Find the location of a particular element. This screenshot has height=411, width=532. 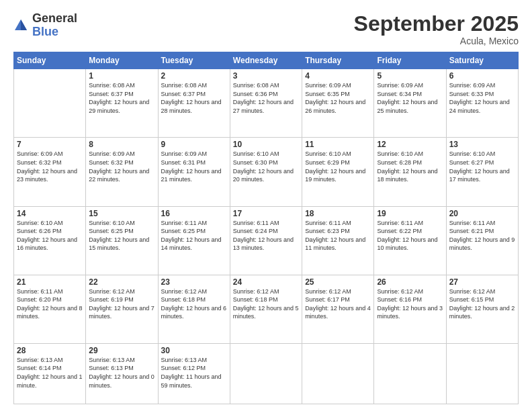

sunset-time: Sunset: 6:14 PM is located at coordinates (39, 368).